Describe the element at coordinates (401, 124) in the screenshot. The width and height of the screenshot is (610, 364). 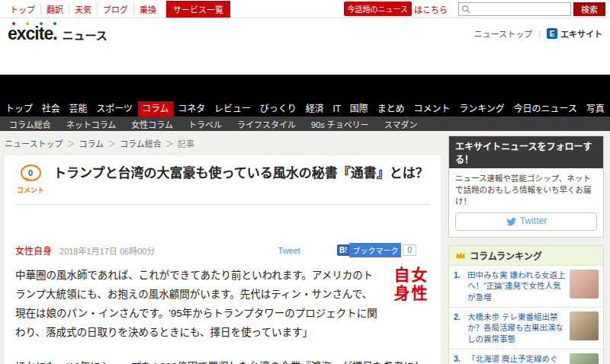
I see `subnav-item-sumadan: スマダン` at that location.